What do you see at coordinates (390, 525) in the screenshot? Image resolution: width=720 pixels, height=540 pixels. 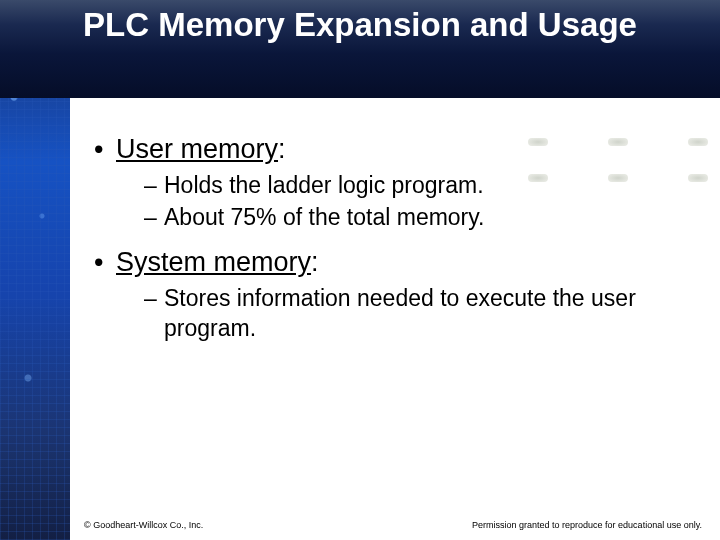 I see `footer: © Goodheart-Willcox Co., Inc. Permission…` at bounding box center [390, 525].